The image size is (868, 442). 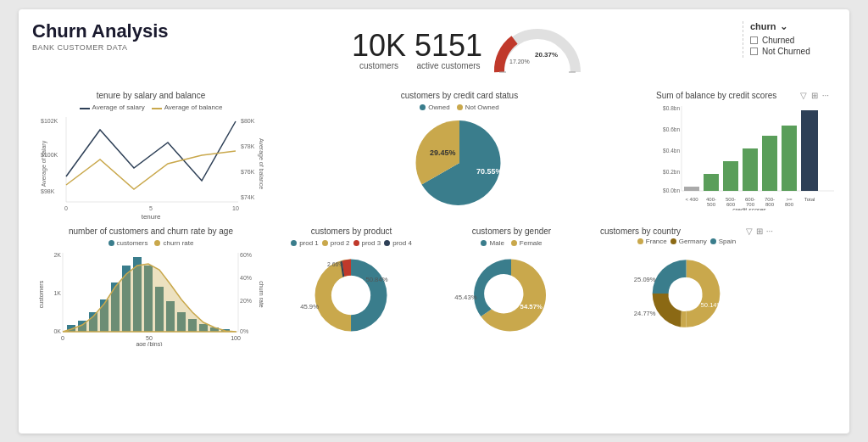 I want to click on balance-legend: Average of balance, so click(x=187, y=107).